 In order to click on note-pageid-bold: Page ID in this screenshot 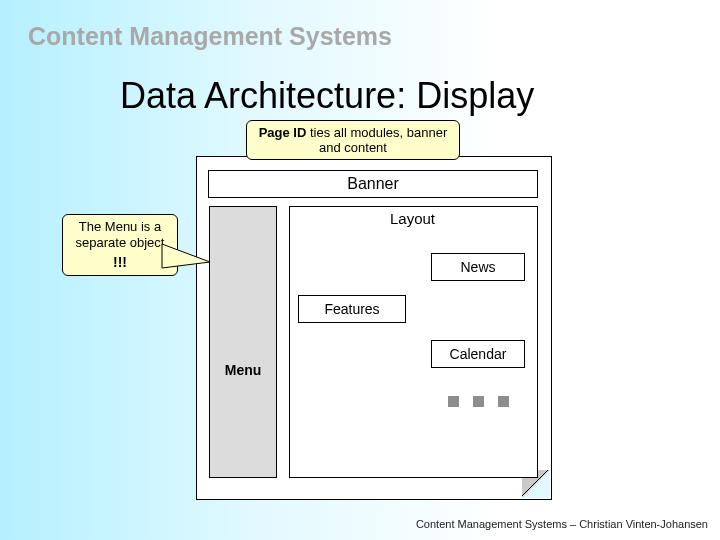, I will do `click(283, 132)`.